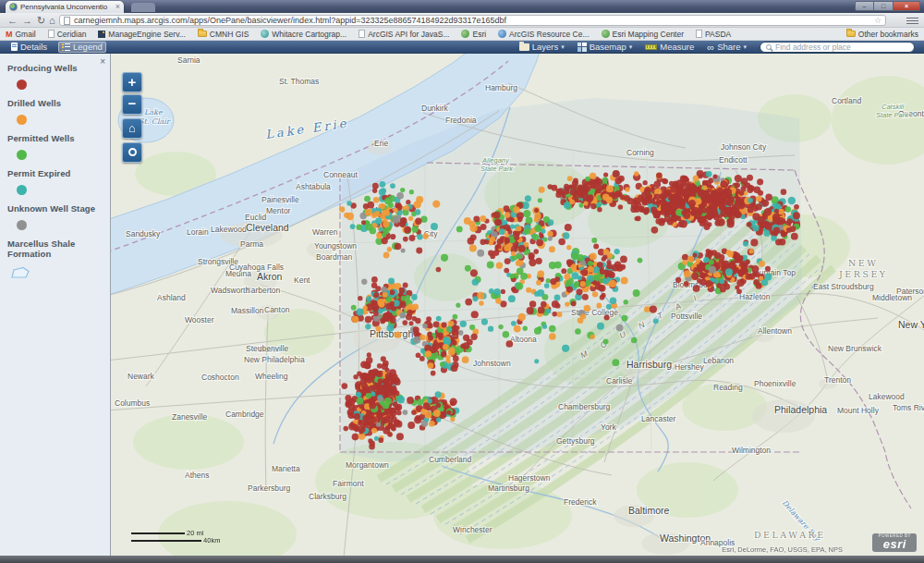 This screenshot has width=924, height=563. I want to click on app-icon, so click(102, 34).